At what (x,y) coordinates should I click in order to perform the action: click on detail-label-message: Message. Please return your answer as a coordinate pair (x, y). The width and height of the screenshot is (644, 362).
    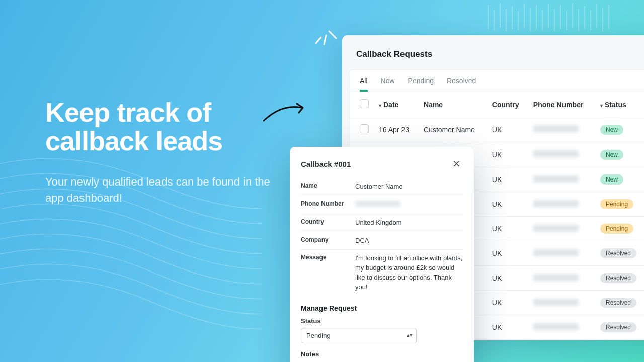
    Looking at the image, I should click on (328, 273).